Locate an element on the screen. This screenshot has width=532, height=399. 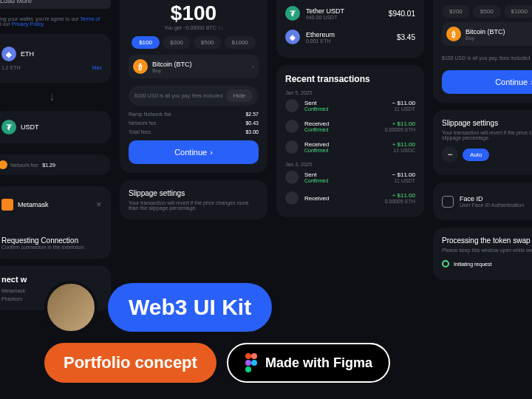
fee-icon is located at coordinates (4, 165).